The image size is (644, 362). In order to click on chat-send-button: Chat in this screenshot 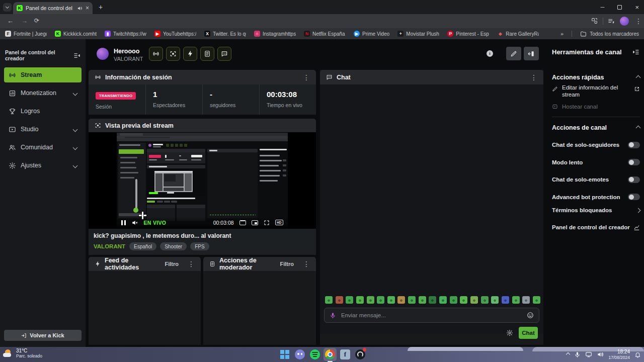, I will do `click(528, 333)`.